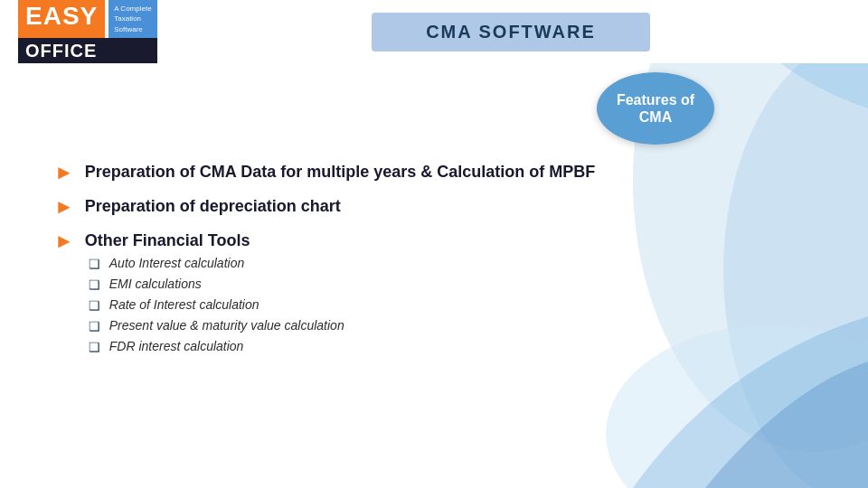 The width and height of the screenshot is (868, 488). Describe the element at coordinates (156, 284) in the screenshot. I see `sub-item-text: EMI calculations` at that location.